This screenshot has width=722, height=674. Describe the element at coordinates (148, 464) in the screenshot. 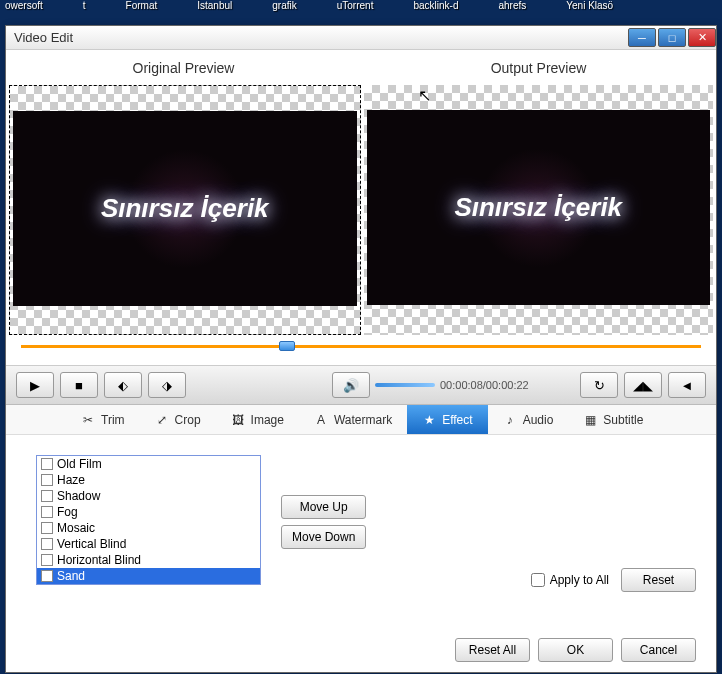

I see `effect-item: Old Film` at that location.